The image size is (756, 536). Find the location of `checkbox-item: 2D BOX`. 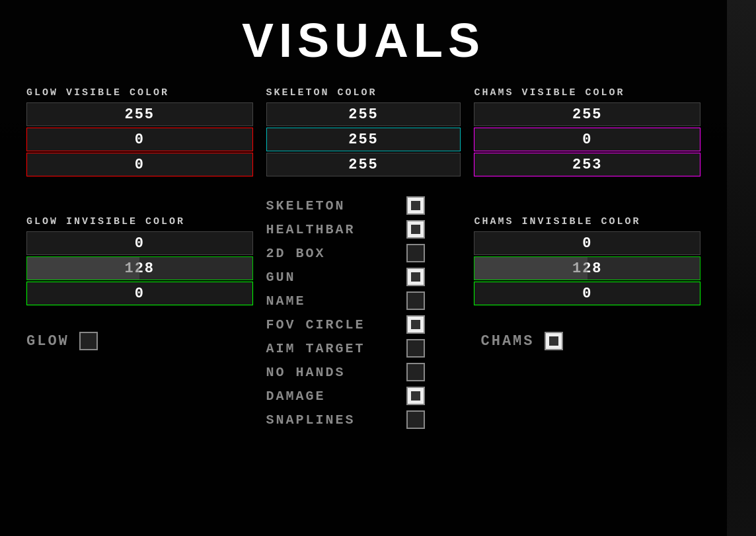

checkbox-item: 2D BOX is located at coordinates (346, 253).